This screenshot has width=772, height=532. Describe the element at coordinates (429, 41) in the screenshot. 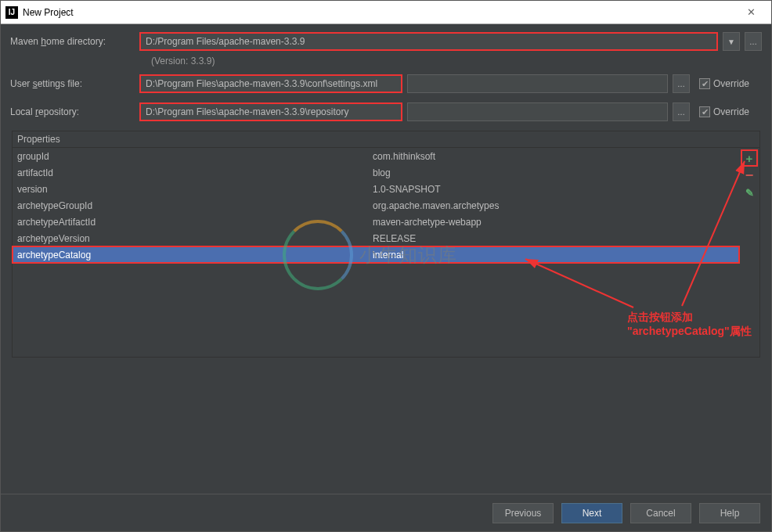

I see `maven-home-field` at that location.